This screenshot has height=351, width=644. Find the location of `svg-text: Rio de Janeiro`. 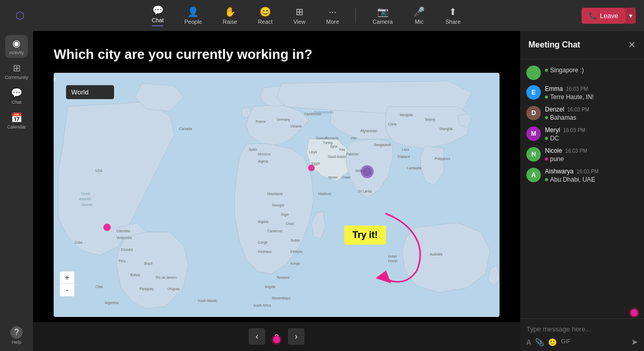

svg-text: Rio de Janeiro is located at coordinates (166, 278).